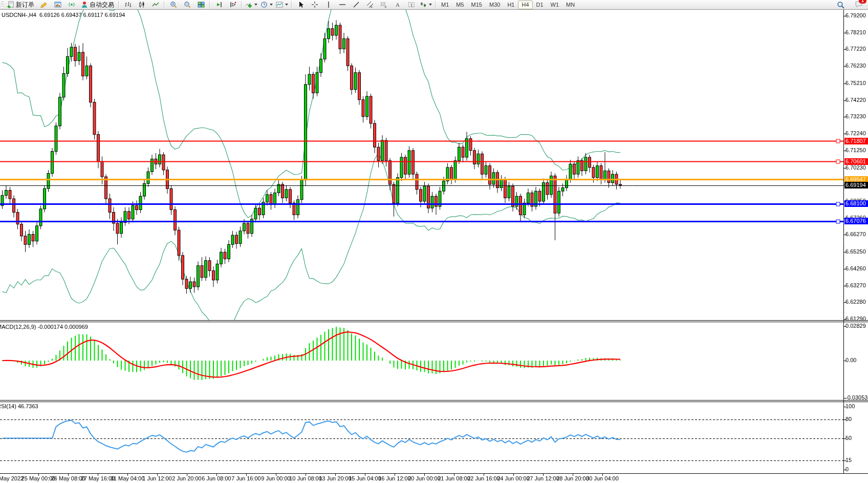 The image size is (868, 483). What do you see at coordinates (329, 5) in the screenshot?
I see `vertical-line-icon` at bounding box center [329, 5].